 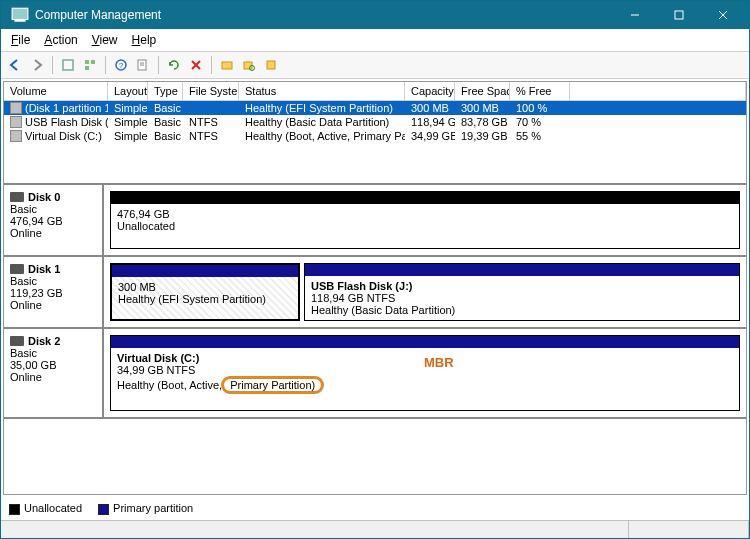 What do you see at coordinates (64, 136) in the screenshot?
I see `volume-name: Virtual Disk (C:)` at bounding box center [64, 136].